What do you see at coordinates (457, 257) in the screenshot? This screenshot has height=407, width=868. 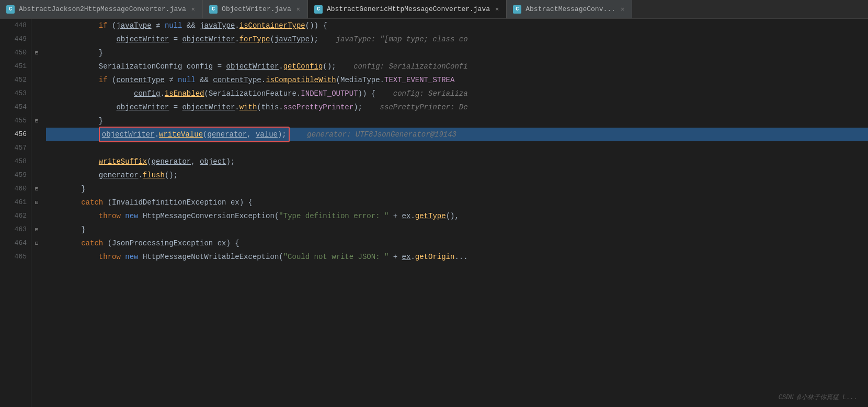 I see `code-line-465: throw new HttpMessageNotWritableExceptio…` at bounding box center [457, 257].